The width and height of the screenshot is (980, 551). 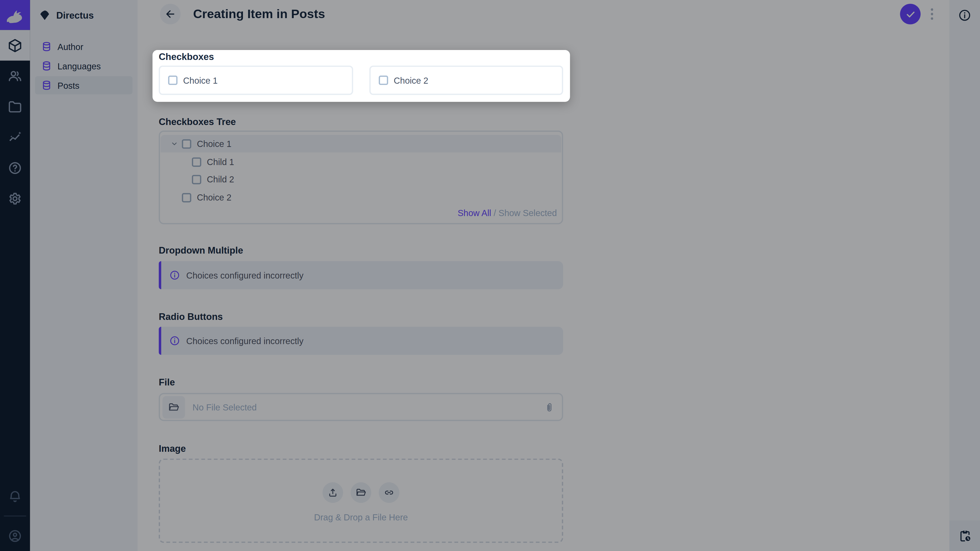 What do you see at coordinates (411, 80) in the screenshot?
I see `checkbox-label: Choice 2` at bounding box center [411, 80].